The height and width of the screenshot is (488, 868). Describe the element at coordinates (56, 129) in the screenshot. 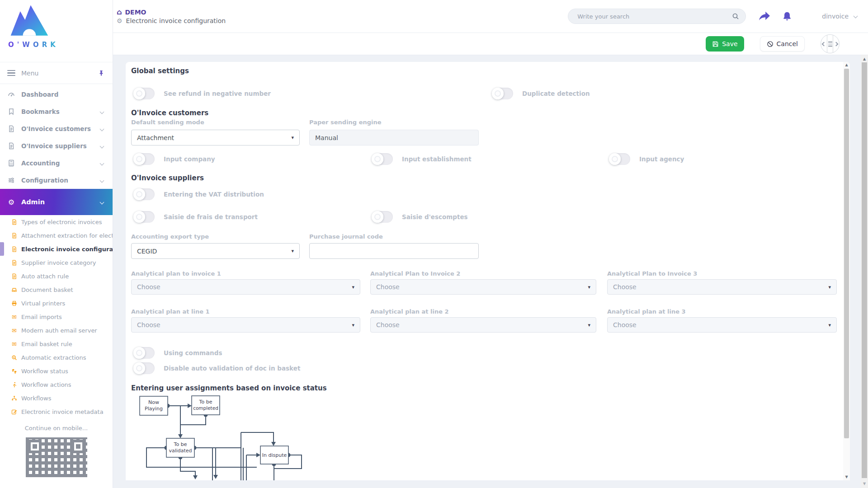

I see `sidebar-item-oinvoice-customers: O'Invoice customers` at that location.